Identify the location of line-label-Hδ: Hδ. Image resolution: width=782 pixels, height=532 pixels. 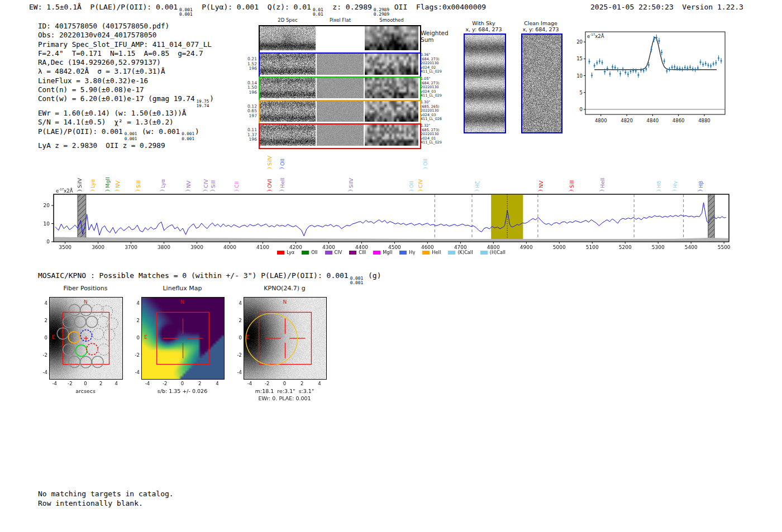
(659, 184).